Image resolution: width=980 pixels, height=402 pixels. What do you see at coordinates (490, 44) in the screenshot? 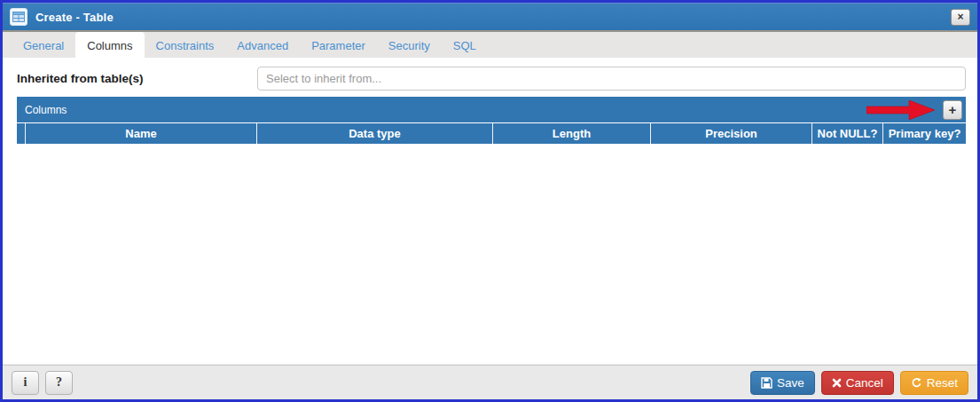
I see `tab-bar: General Columns Constraints Advanced Par…` at bounding box center [490, 44].